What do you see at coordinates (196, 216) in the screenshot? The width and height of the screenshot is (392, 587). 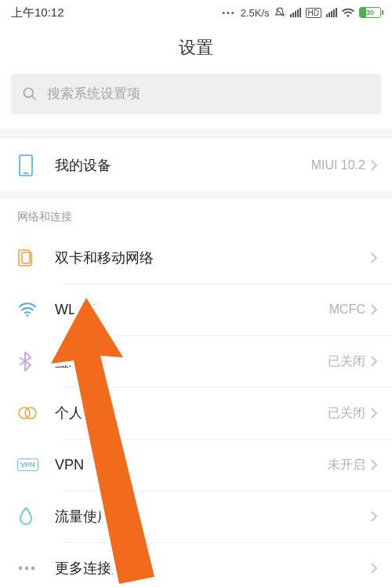 I see `section-title-network: 网络和连接` at bounding box center [196, 216].